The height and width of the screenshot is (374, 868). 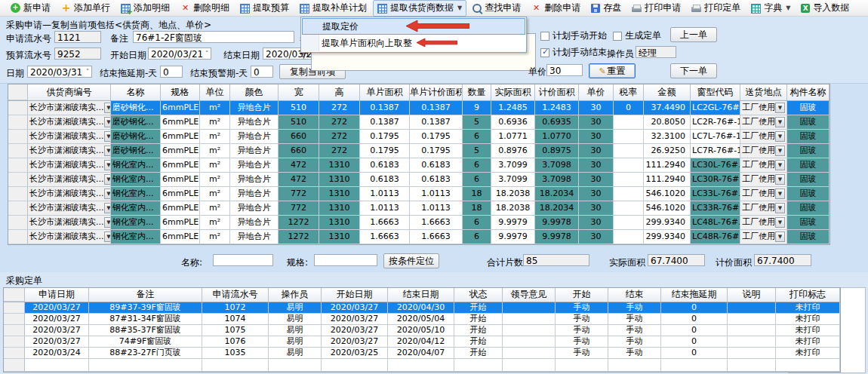 I want to click on column-header-18: 构件名称, so click(x=808, y=92).